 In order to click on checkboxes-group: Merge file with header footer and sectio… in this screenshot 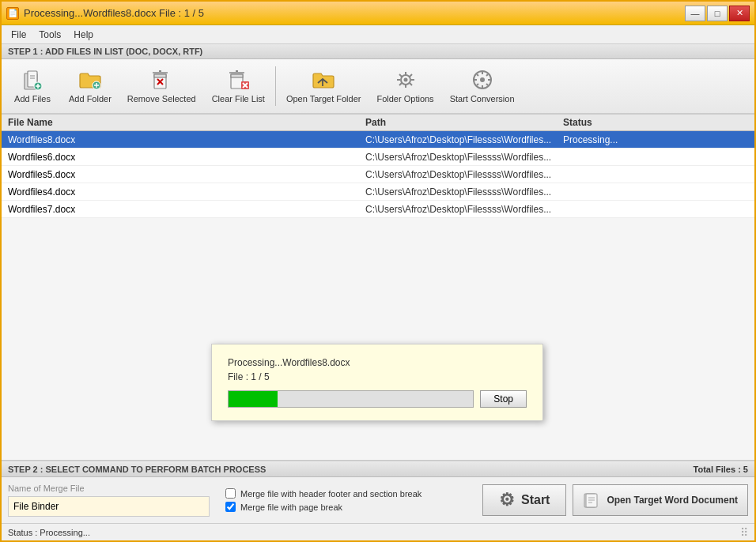, I will do `click(323, 500)`.